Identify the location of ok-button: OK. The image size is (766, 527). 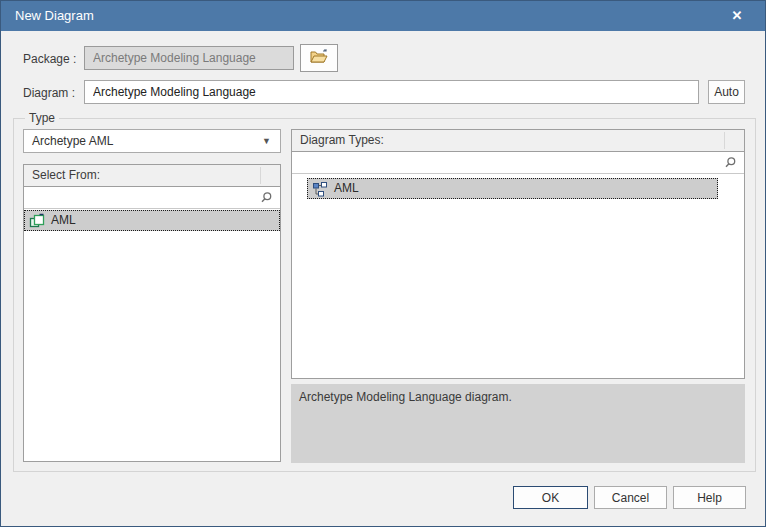
(550, 498).